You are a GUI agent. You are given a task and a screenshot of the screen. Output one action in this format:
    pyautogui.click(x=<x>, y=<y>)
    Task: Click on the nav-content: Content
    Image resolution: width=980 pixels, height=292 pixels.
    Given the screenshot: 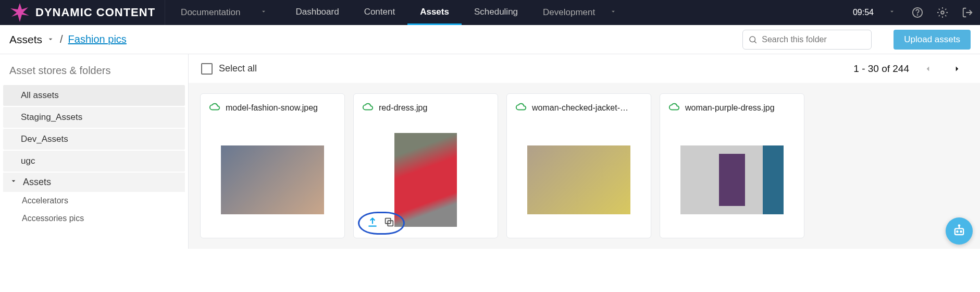 What is the action you would take?
    pyautogui.click(x=380, y=13)
    